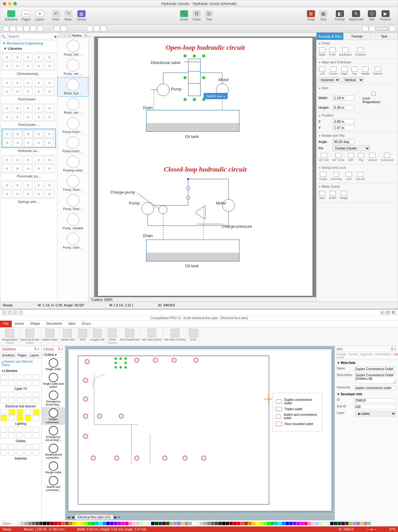 The width and height of the screenshot is (398, 532). I want to click on search-input, so click(30, 36).